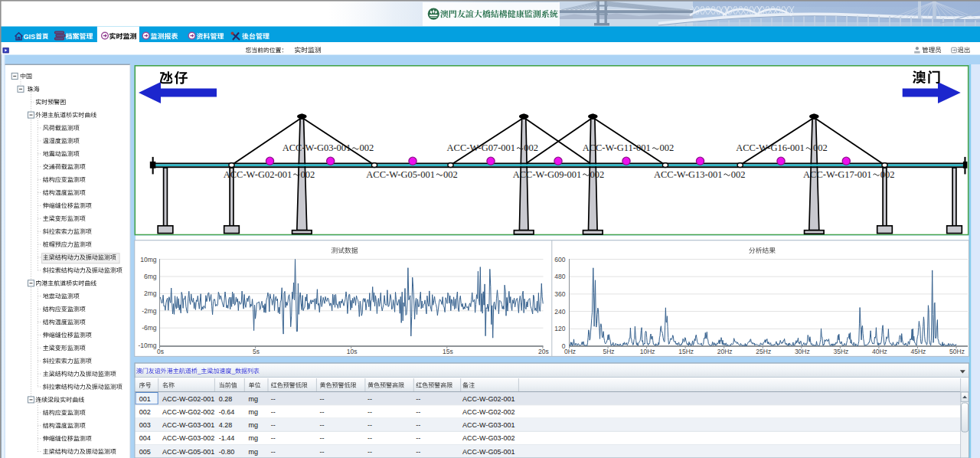  What do you see at coordinates (147, 345) in the screenshot?
I see `svg-text: -10mg` at bounding box center [147, 345].